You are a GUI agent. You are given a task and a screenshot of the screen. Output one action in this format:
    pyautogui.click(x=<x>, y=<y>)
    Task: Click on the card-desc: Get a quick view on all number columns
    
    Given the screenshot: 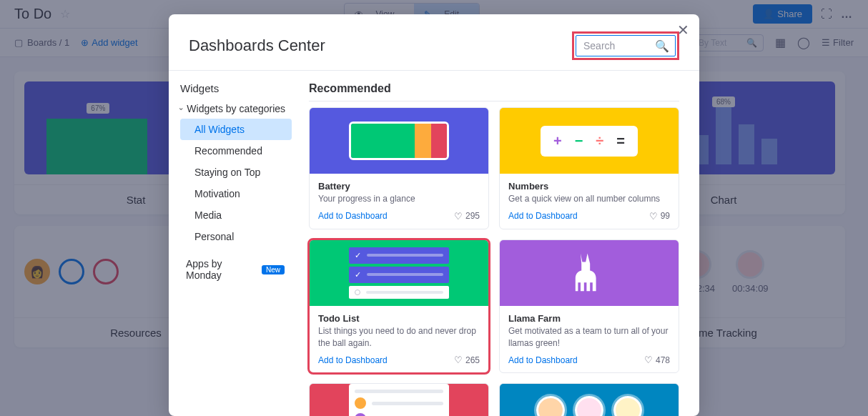 What is the action you would take?
    pyautogui.click(x=589, y=199)
    